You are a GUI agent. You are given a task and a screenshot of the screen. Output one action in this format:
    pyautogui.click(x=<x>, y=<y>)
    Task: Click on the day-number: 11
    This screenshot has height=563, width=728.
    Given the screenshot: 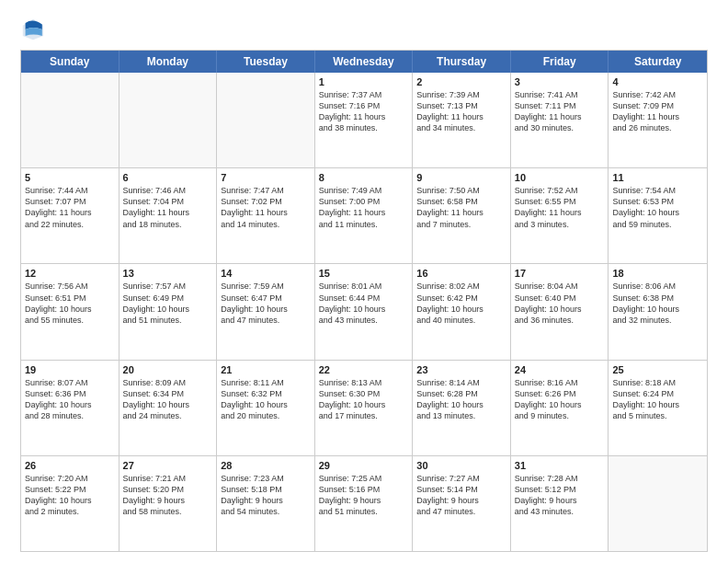 What is the action you would take?
    pyautogui.click(x=658, y=178)
    